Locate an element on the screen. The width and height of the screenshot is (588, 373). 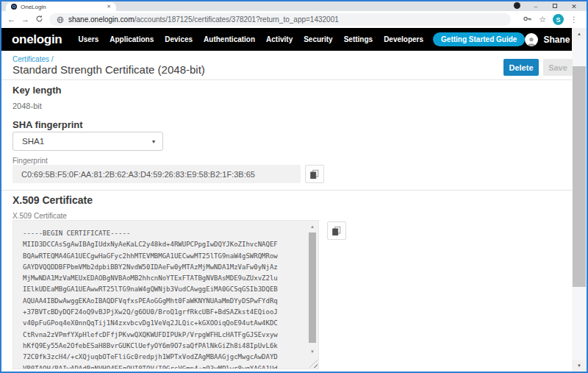
chrome-profile-avatar: S is located at coordinates (559, 19).